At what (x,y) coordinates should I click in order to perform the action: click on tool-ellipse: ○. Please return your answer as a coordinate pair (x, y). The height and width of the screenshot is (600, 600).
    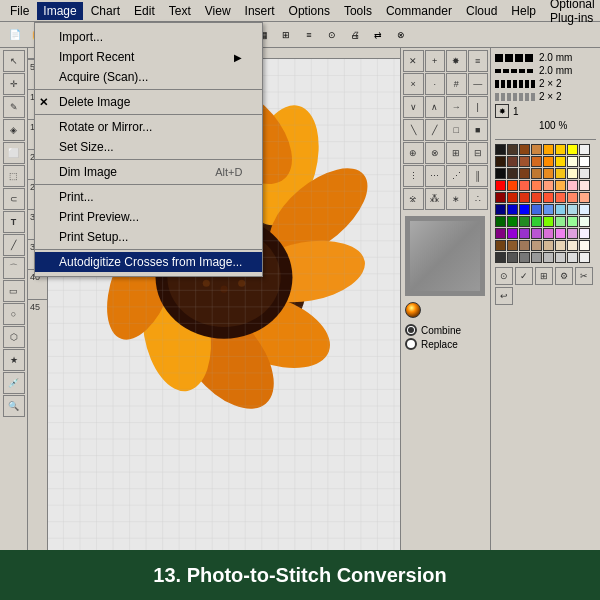
    Looking at the image, I should click on (14, 314).